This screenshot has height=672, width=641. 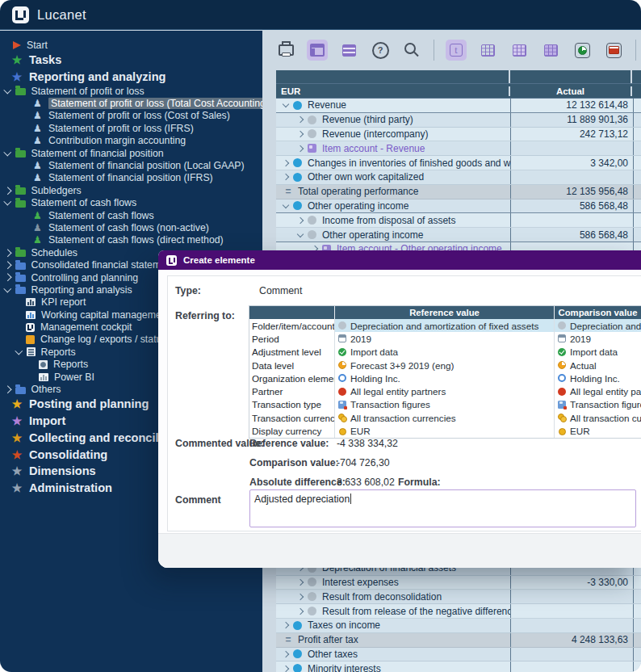 What do you see at coordinates (446, 338) in the screenshot?
I see `reference-table-row: Period20192019` at bounding box center [446, 338].